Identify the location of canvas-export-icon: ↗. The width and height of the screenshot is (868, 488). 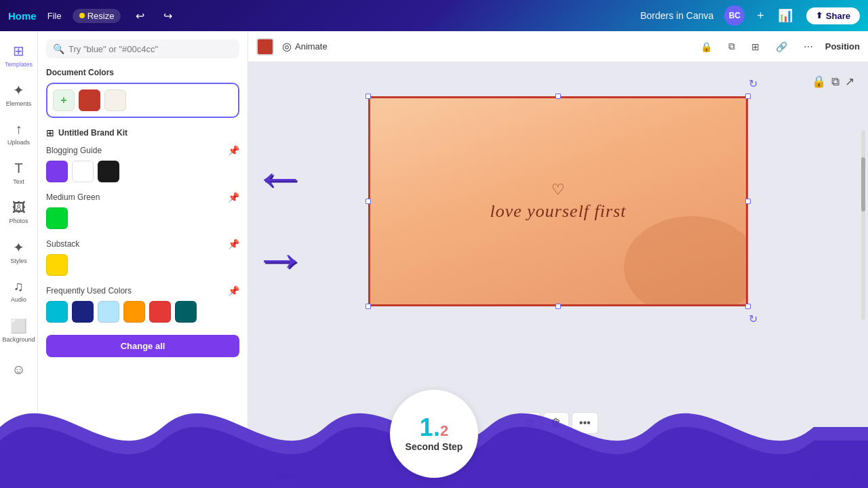
(850, 81).